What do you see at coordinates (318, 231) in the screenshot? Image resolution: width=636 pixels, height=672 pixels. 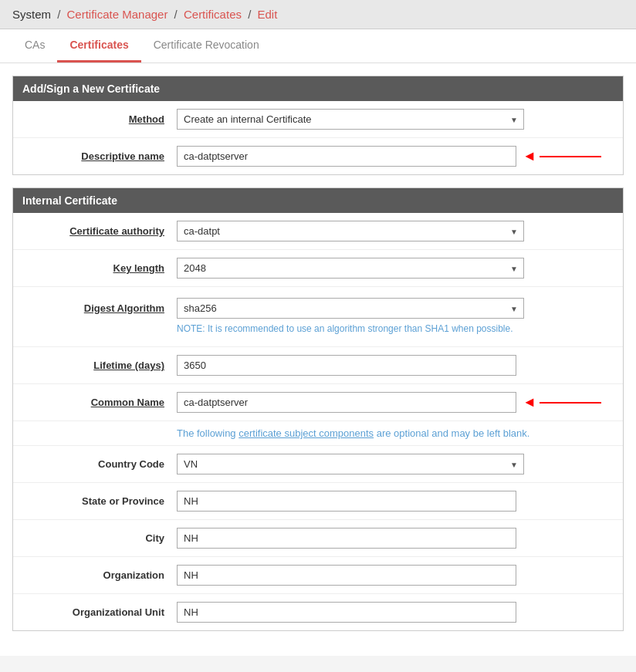 I see `cert-authority-row: Certificate authority ca-datpt` at bounding box center [318, 231].